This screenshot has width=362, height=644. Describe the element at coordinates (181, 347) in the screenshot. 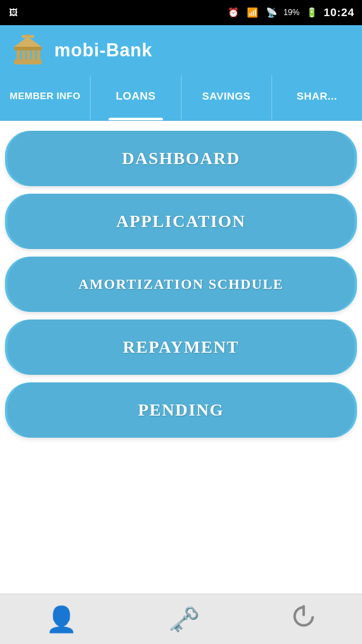

I see `repayment-button: REPAYMENT` at that location.